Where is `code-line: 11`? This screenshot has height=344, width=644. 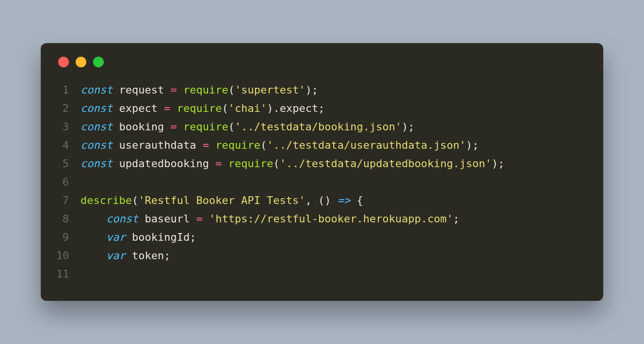 code-line: 11 is located at coordinates (322, 274).